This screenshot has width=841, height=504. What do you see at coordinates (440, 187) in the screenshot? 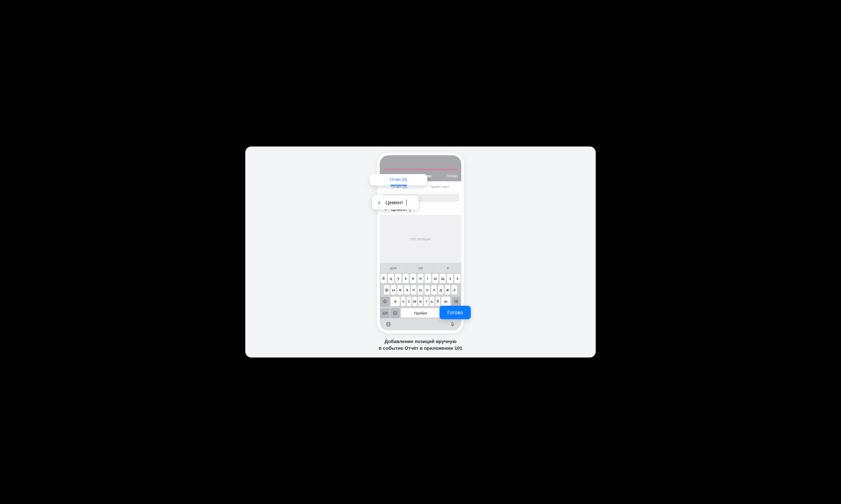
I see `tab-pricelist: Прайс-лист` at bounding box center [440, 187].